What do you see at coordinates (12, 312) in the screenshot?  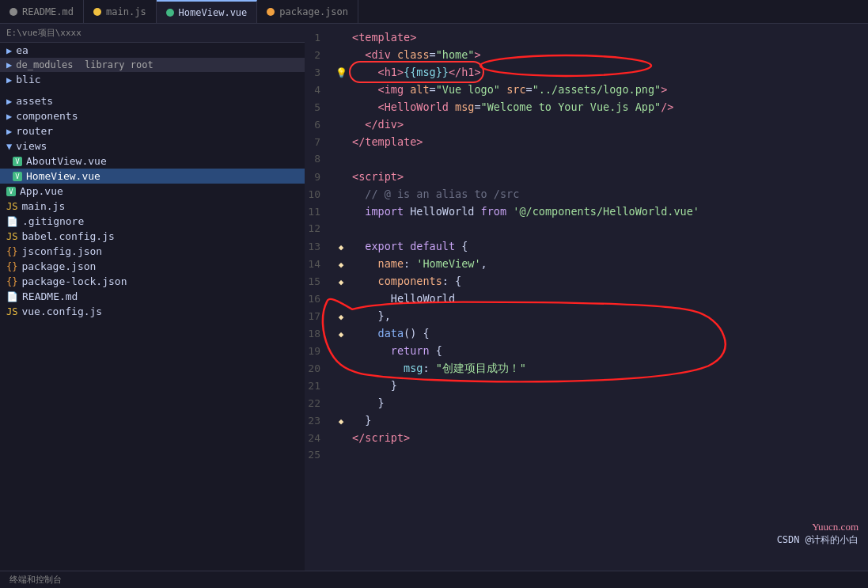 I see `js-icon-vueconfig: JS` at bounding box center [12, 312].